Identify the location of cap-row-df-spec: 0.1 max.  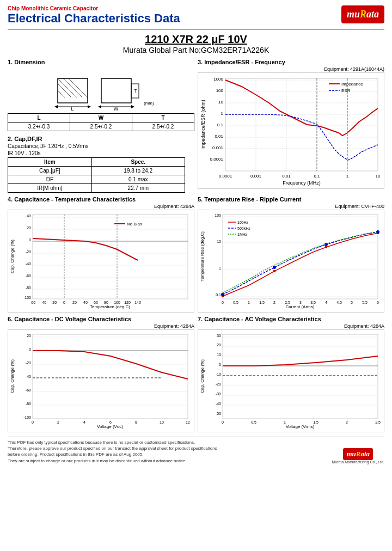
(138, 180).